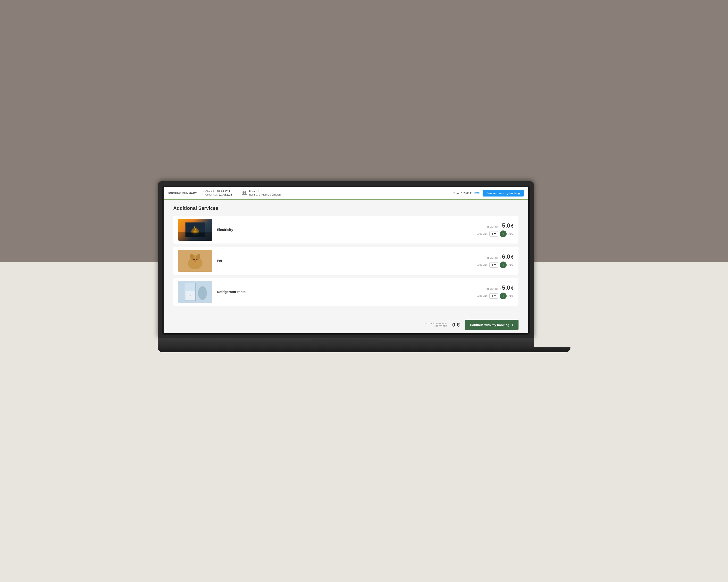 This screenshot has height=582, width=728. I want to click on total-section: Total: 159.60 € Detail Continue with my …, so click(488, 193).